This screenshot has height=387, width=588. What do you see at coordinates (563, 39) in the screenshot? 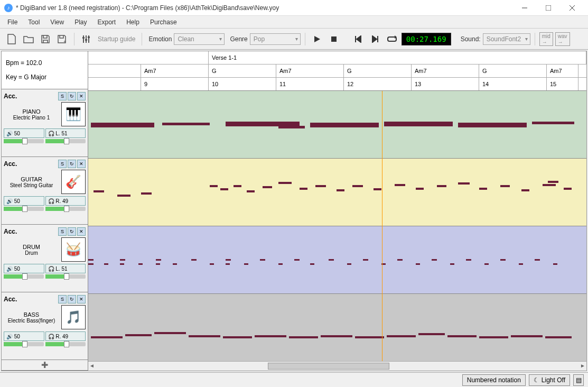
I see `wav-export-button: wav→` at bounding box center [563, 39].